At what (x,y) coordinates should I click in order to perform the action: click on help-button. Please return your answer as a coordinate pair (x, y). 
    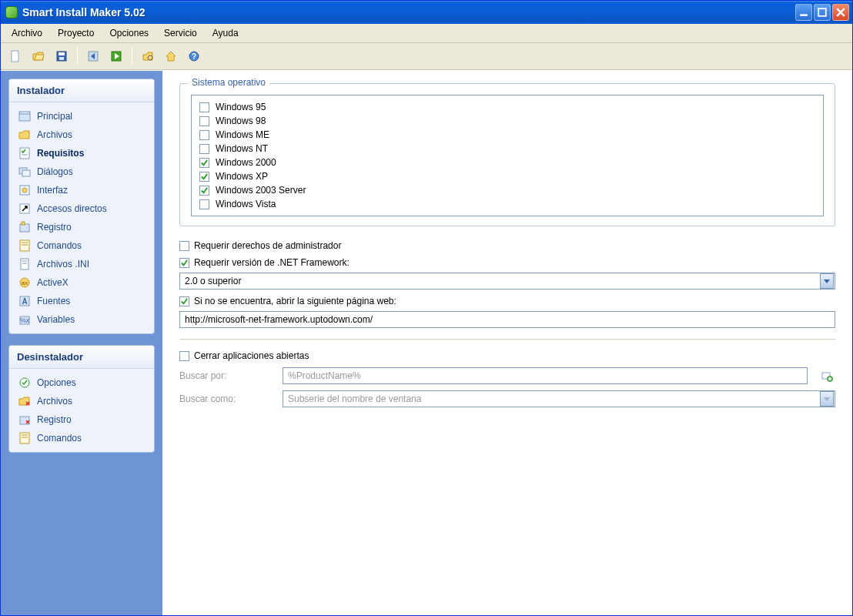
    Looking at the image, I should click on (194, 56).